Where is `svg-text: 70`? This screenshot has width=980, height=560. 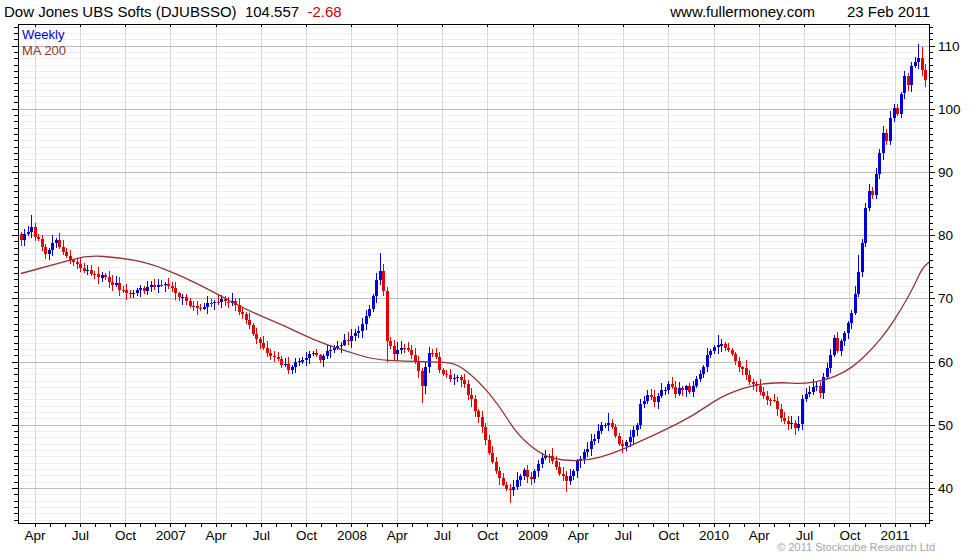
svg-text: 70 is located at coordinates (946, 298).